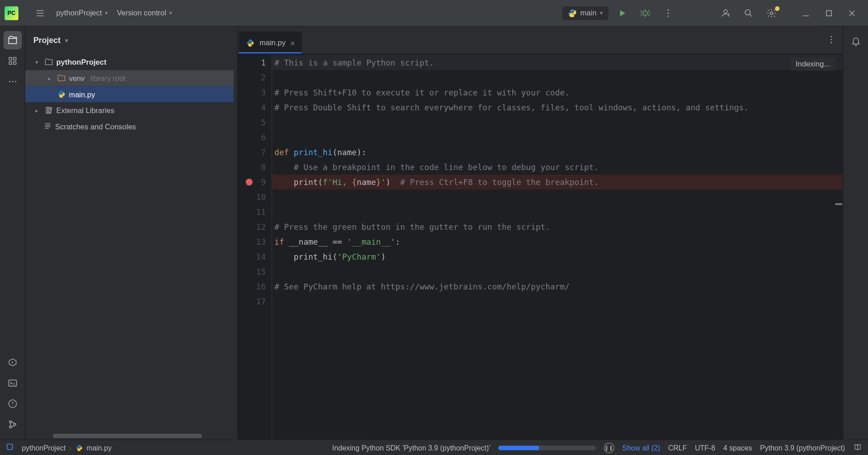  Describe the element at coordinates (255, 227) in the screenshot. I see `line-number: 12` at that location.